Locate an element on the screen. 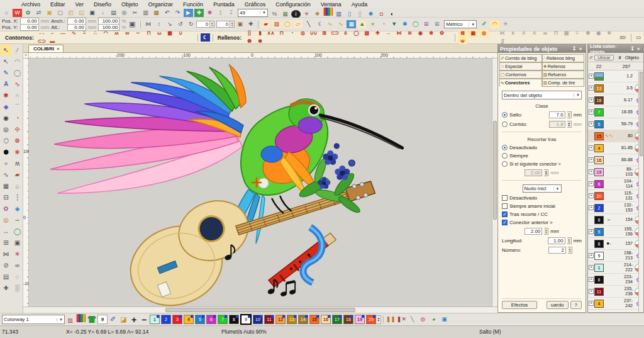  thread-edit-icon: ❚✕ is located at coordinates (401, 320).